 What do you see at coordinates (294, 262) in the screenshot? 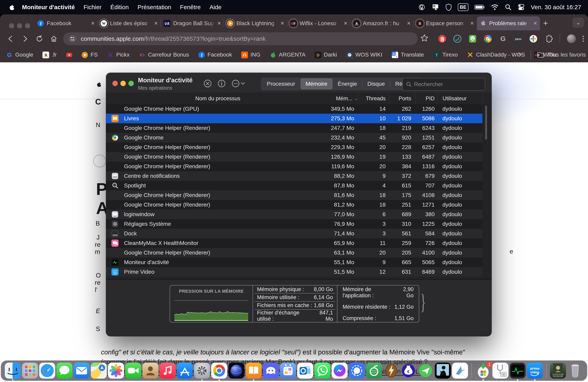
I see `process-row-moniteur-d-activit-: Moniteur d'activité55,1 Mo96655065dydoul…` at bounding box center [294, 262].